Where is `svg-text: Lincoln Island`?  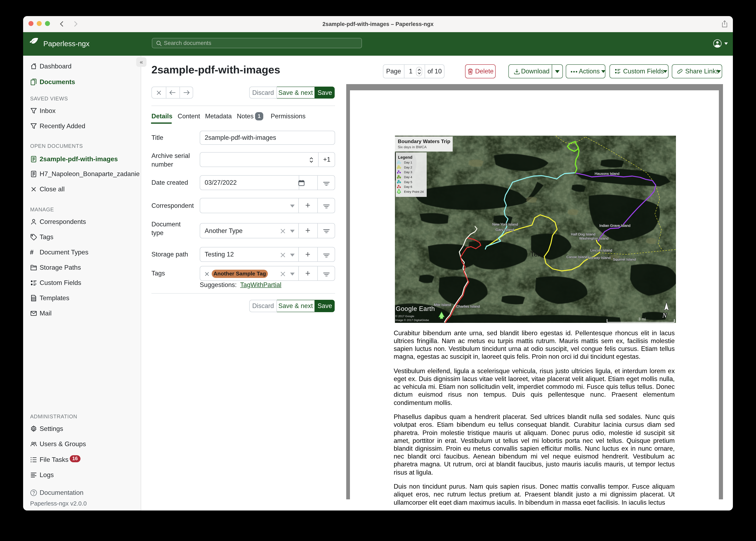
svg-text: Lincoln Island is located at coordinates (601, 251).